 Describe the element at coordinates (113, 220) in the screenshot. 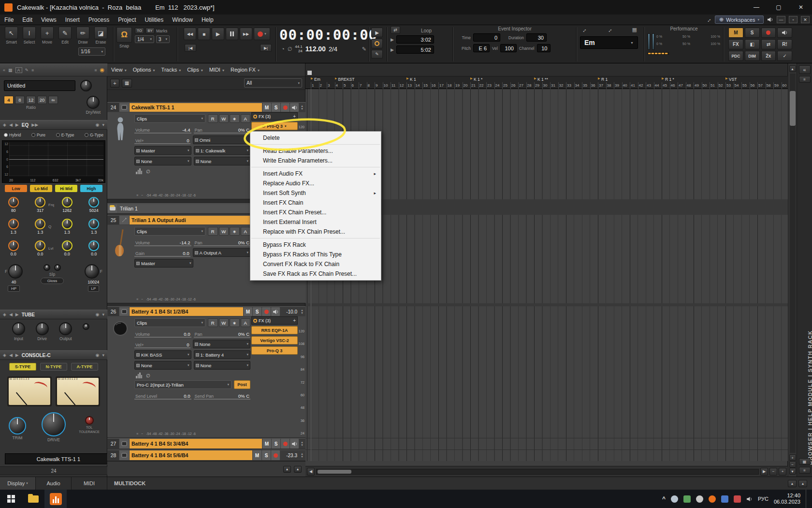

I see `track-number: 25` at that location.